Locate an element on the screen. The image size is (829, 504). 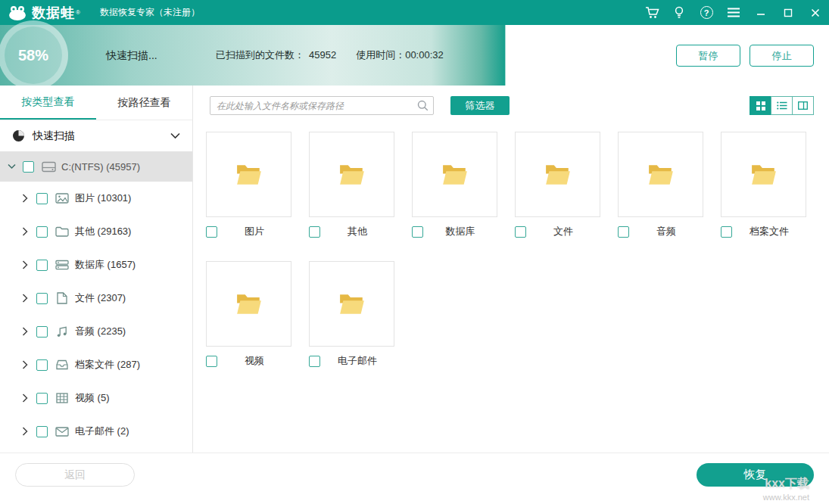
column-view-icon is located at coordinates (803, 106).